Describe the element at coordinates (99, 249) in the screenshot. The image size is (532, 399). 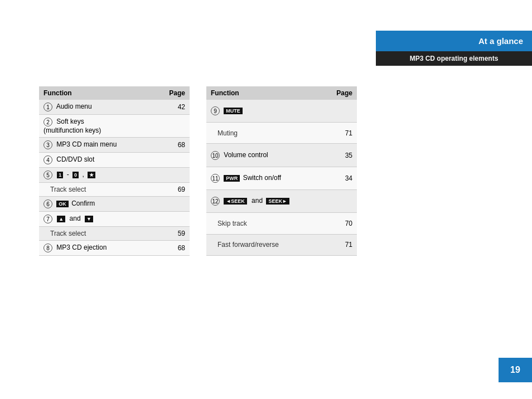
I see `row-cell: 8 MP3 CD ejection` at that location.